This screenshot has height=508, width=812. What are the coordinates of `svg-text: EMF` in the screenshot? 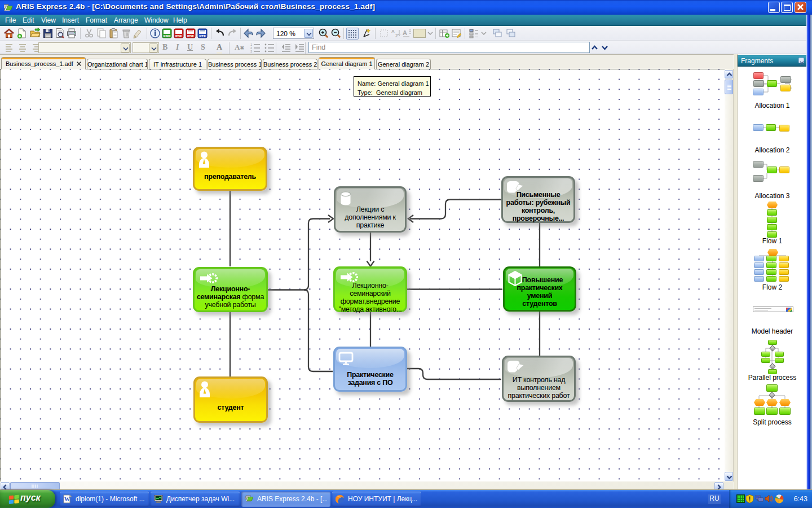 It's located at (167, 36).